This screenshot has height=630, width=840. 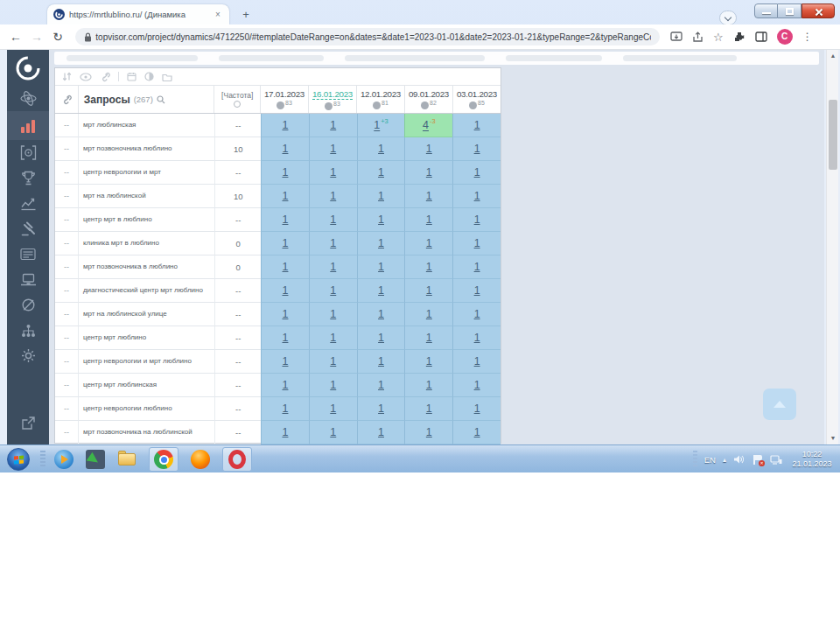 I want to click on eye-icon, so click(x=86, y=77).